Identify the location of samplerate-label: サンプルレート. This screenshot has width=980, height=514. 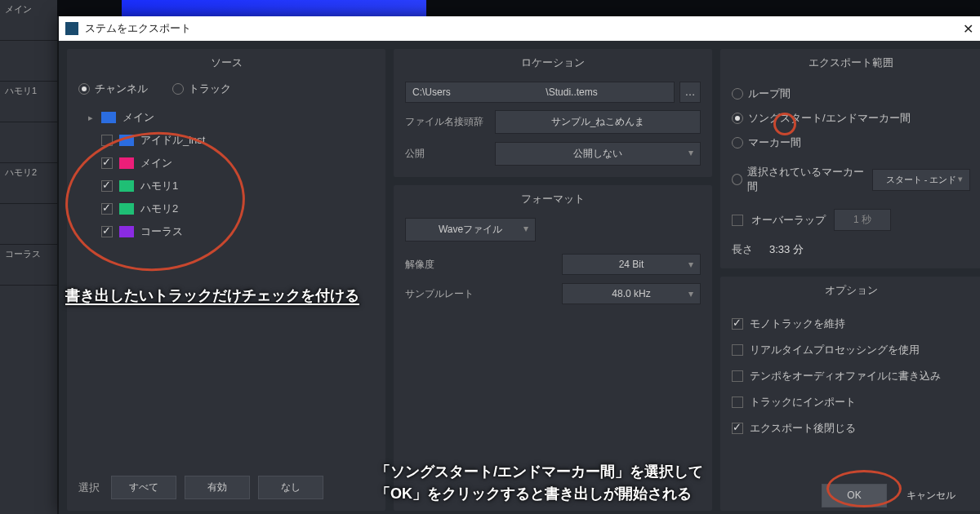
(450, 294).